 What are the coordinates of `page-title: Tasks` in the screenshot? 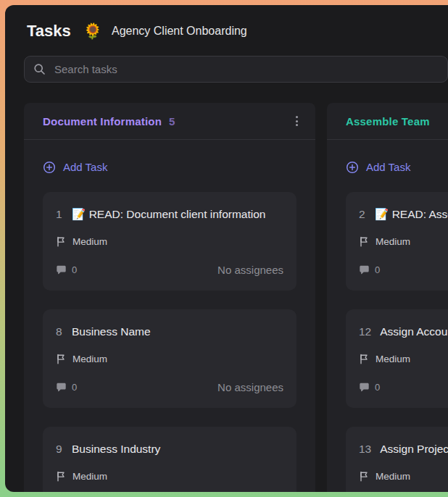 It's located at (49, 31).